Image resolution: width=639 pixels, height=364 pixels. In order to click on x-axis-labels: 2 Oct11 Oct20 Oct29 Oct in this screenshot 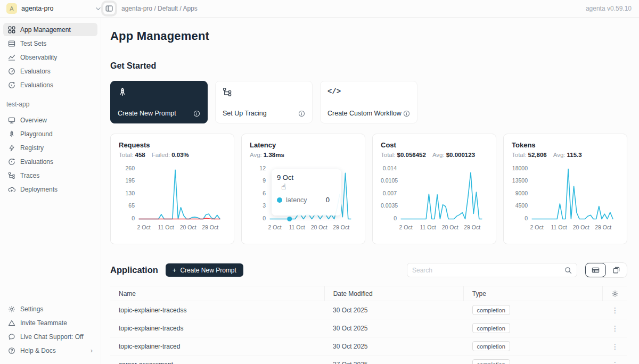, I will do `click(310, 228)`.